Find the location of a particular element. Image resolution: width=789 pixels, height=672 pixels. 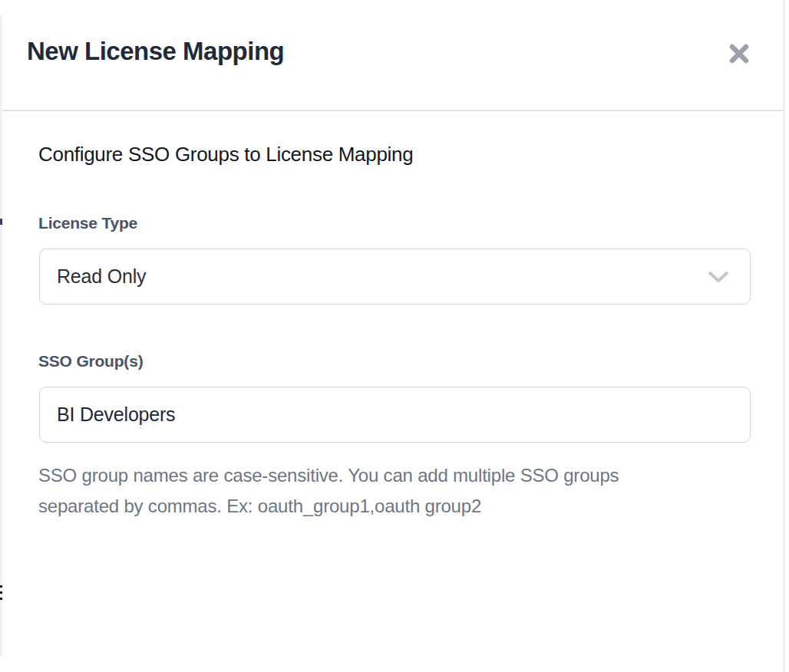

modal-title: New License Mapping is located at coordinates (155, 51).